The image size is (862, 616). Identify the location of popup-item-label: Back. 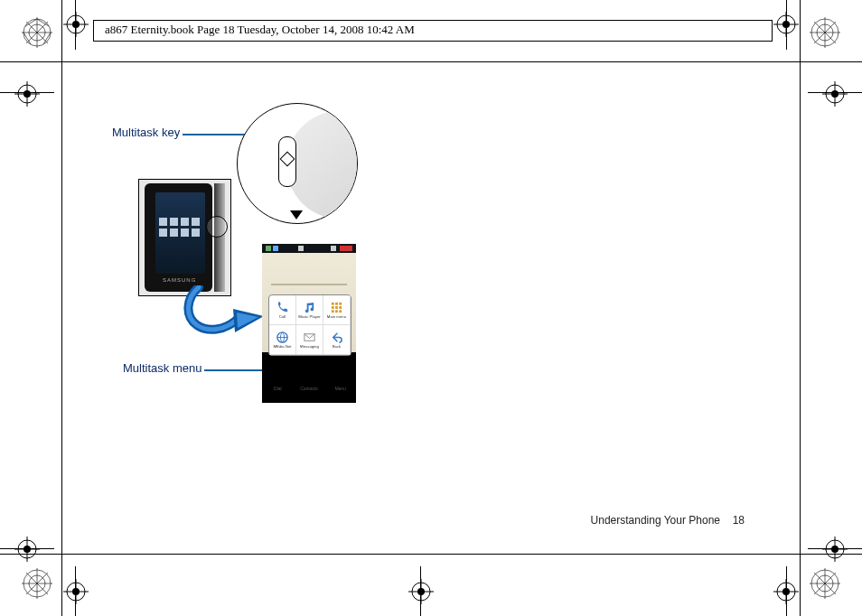
(337, 347).